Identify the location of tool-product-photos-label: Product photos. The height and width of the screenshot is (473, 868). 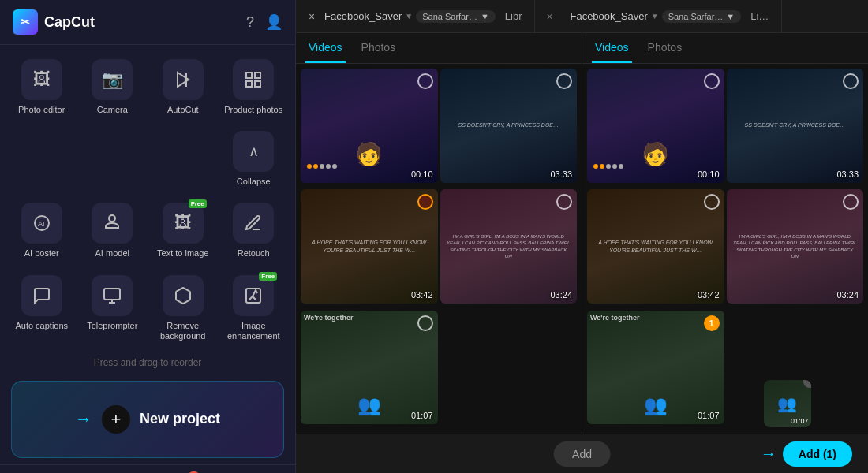
(253, 110).